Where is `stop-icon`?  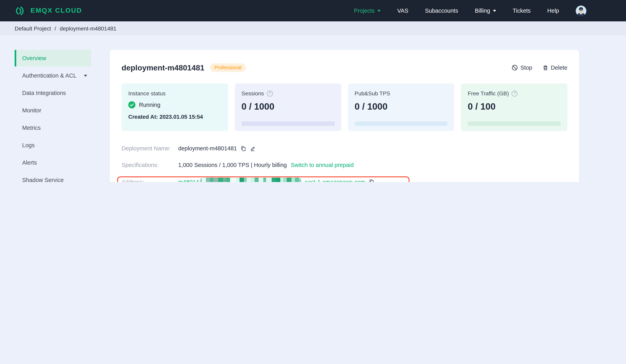 stop-icon is located at coordinates (515, 68).